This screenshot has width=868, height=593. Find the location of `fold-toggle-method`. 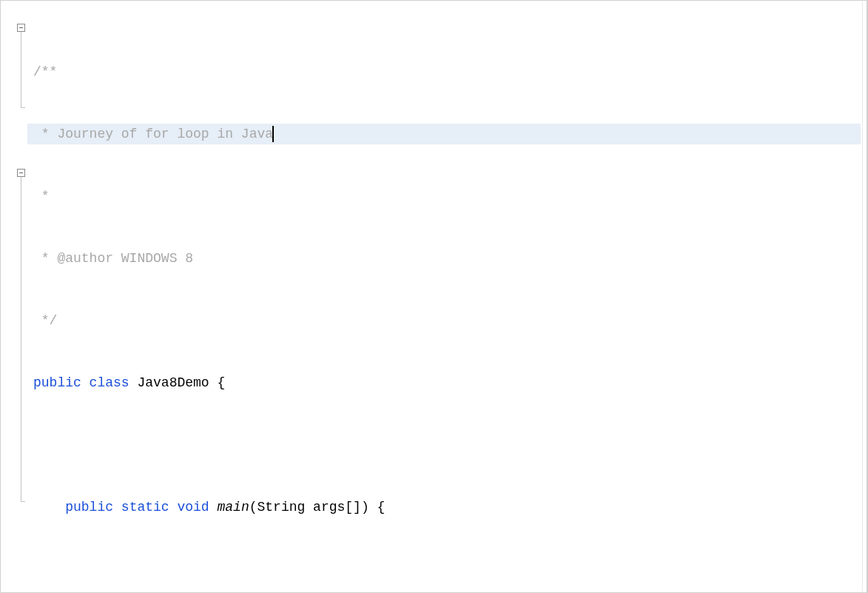

fold-toggle-method is located at coordinates (21, 173).